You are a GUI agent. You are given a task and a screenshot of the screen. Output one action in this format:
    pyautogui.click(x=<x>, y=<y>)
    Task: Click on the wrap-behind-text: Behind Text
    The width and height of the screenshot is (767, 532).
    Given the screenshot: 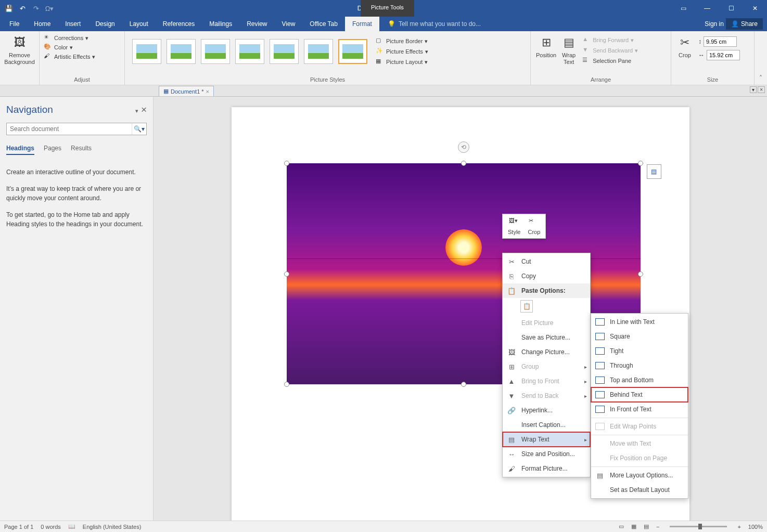 What is the action you would take?
    pyautogui.click(x=640, y=395)
    